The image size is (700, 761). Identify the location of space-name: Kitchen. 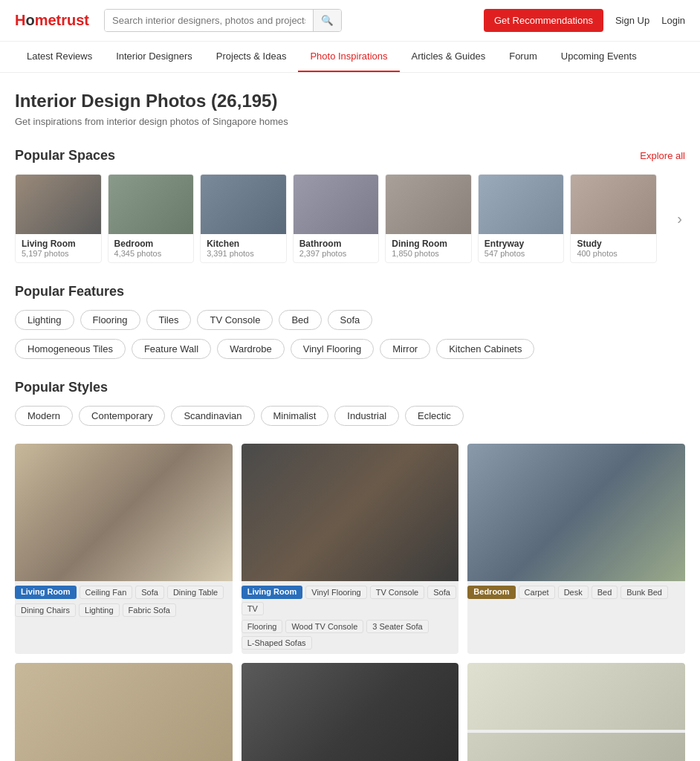
(244, 244).